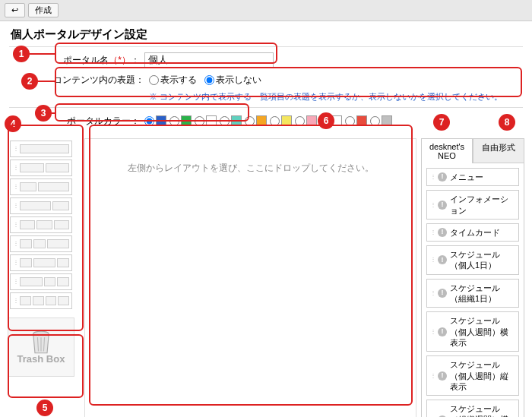 This screenshot has width=532, height=417. Describe the element at coordinates (473, 205) in the screenshot. I see `content-item: ⋮⋮!インフォメーション` at that location.